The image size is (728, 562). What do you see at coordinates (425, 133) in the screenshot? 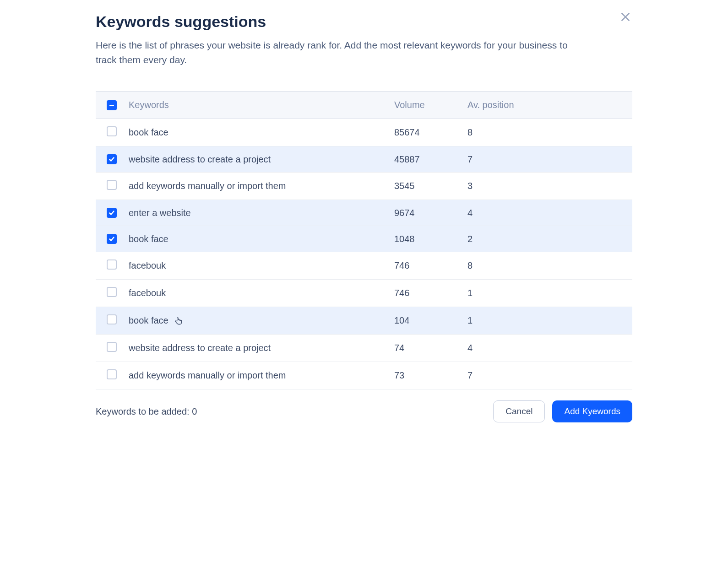
I see `volume-cell: 85674` at bounding box center [425, 133].